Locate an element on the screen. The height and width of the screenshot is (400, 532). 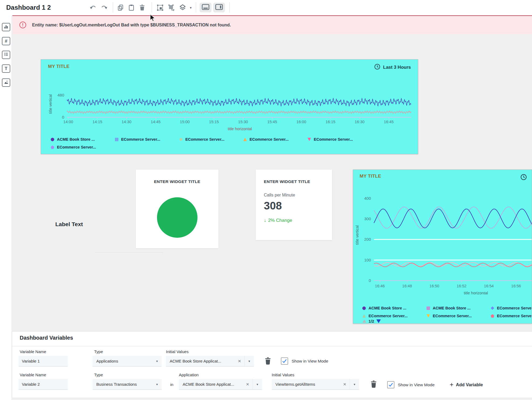
undo-button is located at coordinates (93, 8).